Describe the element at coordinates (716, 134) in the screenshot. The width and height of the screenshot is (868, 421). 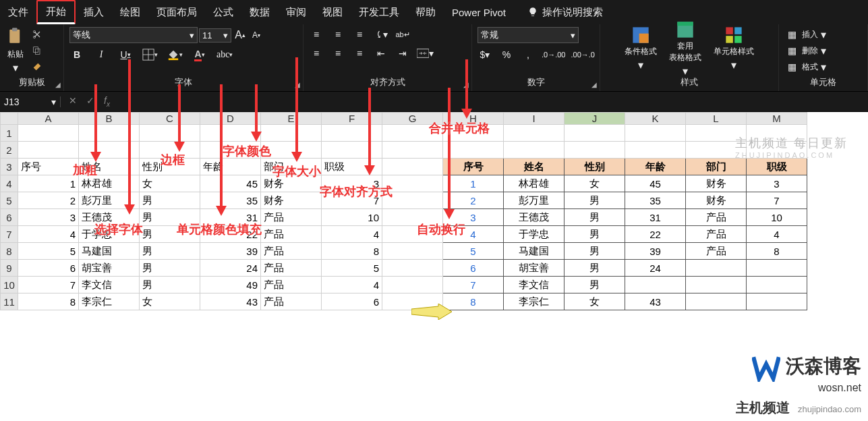
I see `cell-L1` at that location.